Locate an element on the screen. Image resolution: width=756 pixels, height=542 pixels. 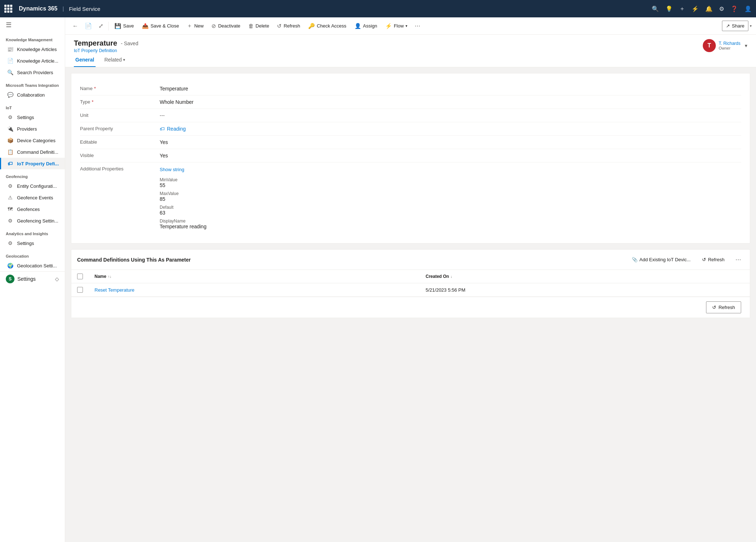
page-title-area: Temperature - Saved IoT Property Definit… is located at coordinates (106, 46).